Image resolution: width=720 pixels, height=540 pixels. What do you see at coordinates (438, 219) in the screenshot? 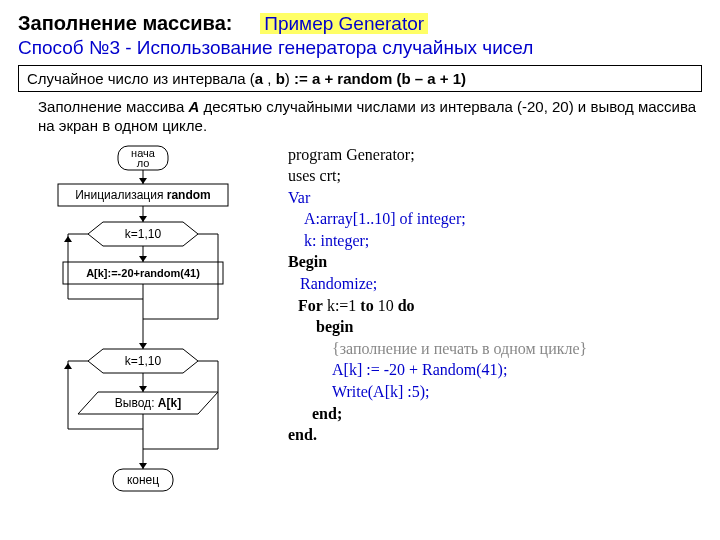
I see `code-l4: A:array[1..10] of integer;` at bounding box center [438, 219].